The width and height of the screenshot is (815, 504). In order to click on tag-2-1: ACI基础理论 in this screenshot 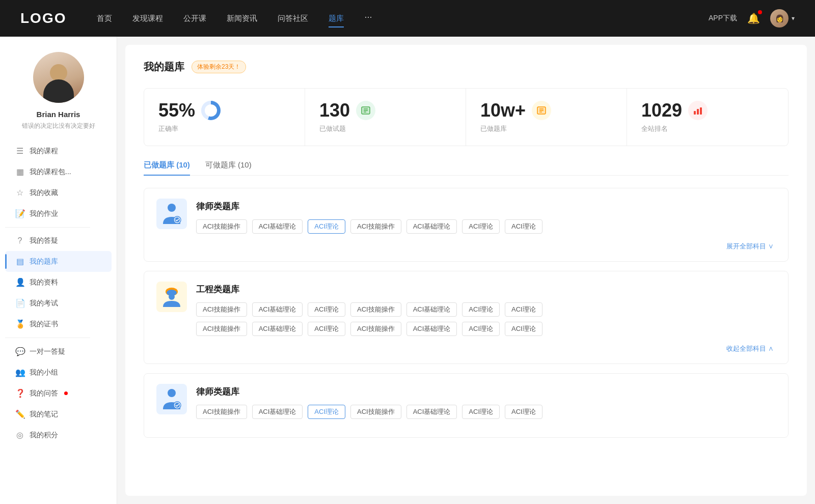, I will do `click(278, 310)`.